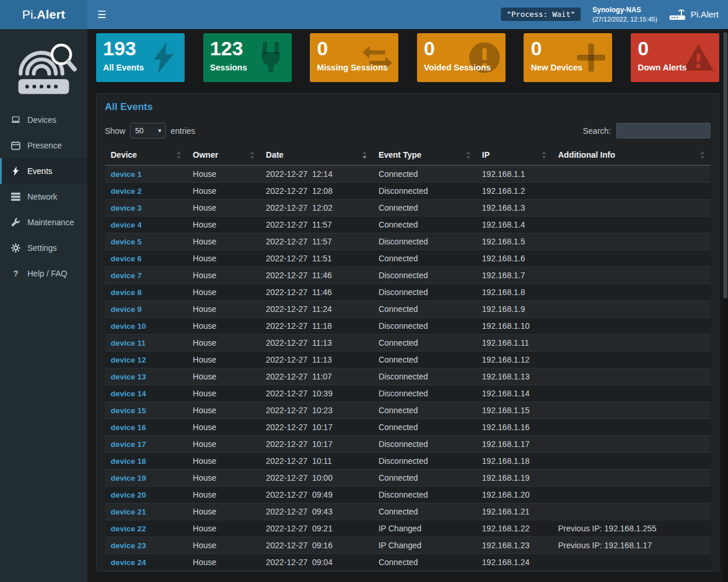 The image size is (728, 582). What do you see at coordinates (461, 58) in the screenshot?
I see `summary-card-voided-sessions: 0Voided Sessions` at bounding box center [461, 58].